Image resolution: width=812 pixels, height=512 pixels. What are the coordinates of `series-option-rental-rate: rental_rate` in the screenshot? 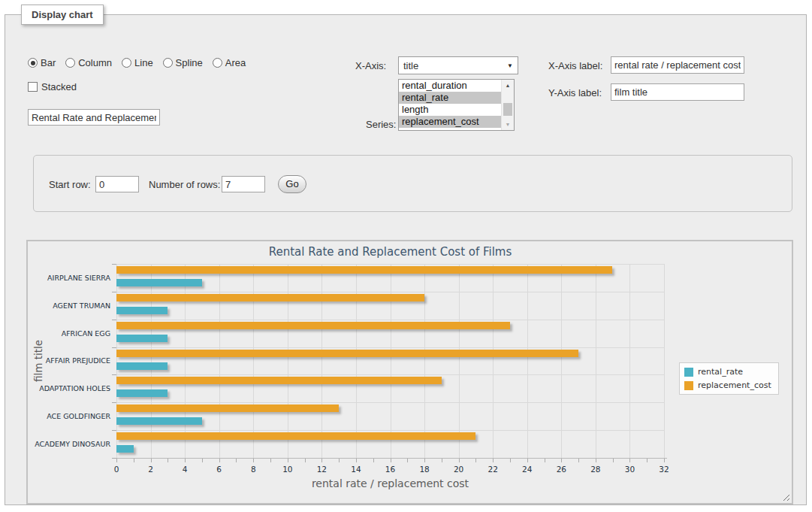 It's located at (450, 98).